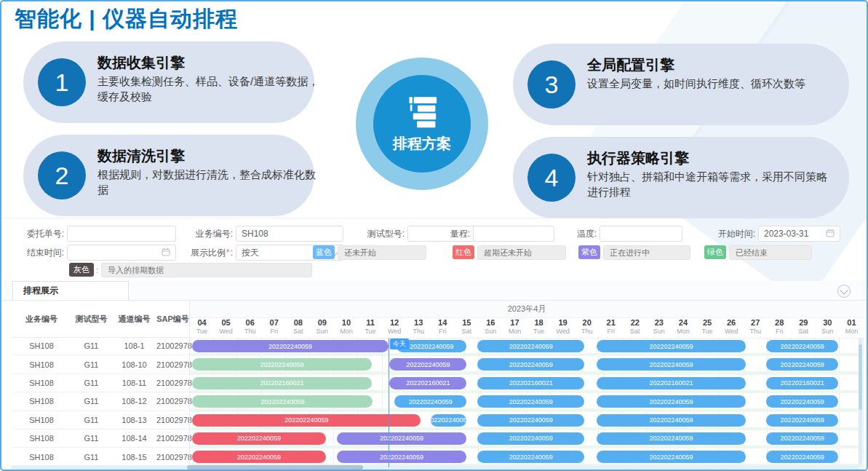 This screenshot has height=471, width=868. Describe the element at coordinates (568, 234) in the screenshot. I see `field-label: 温度:` at that location.